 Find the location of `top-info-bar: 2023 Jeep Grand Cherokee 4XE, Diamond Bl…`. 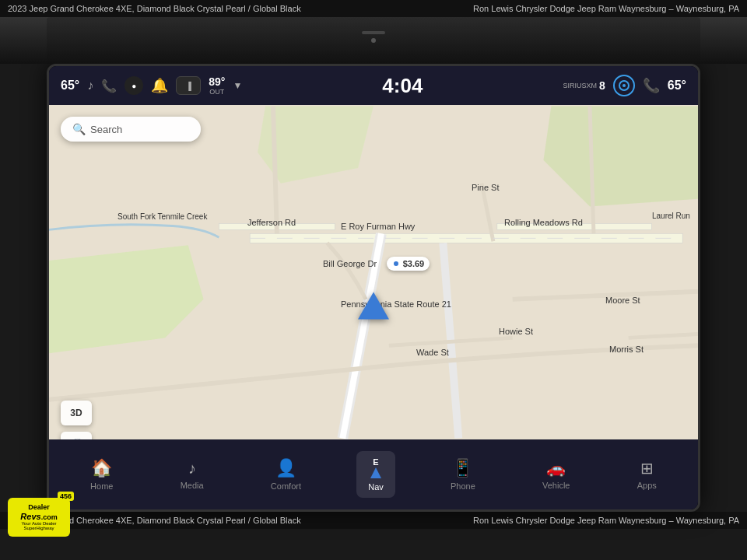

top-info-bar: 2023 Jeep Grand Cherokee 4XE, Diamond Bl… is located at coordinates (374, 9).